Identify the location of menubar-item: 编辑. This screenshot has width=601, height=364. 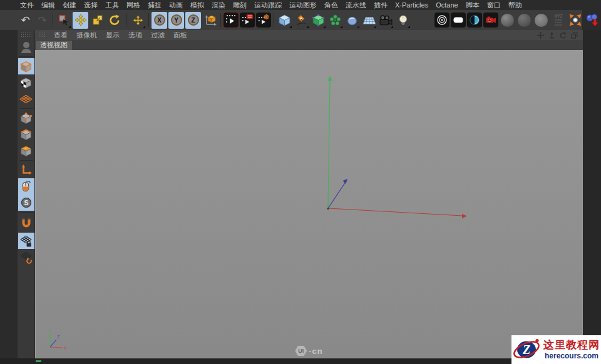
(48, 5).